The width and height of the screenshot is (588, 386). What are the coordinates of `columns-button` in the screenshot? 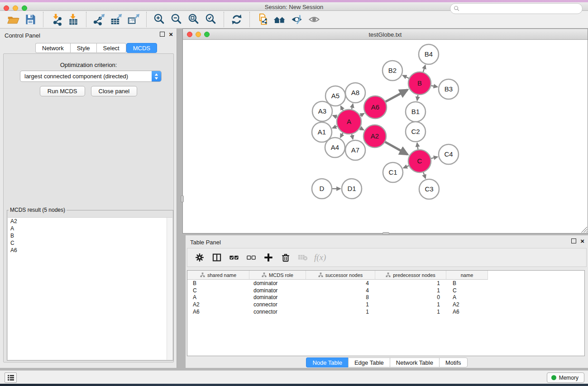 It's located at (217, 257).